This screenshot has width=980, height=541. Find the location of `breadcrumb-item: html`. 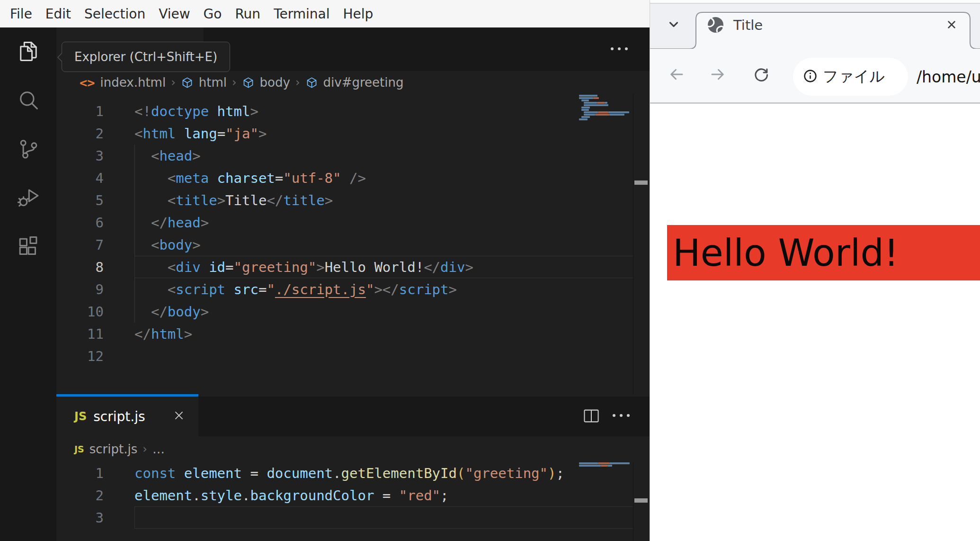

breadcrumb-item: html is located at coordinates (213, 82).